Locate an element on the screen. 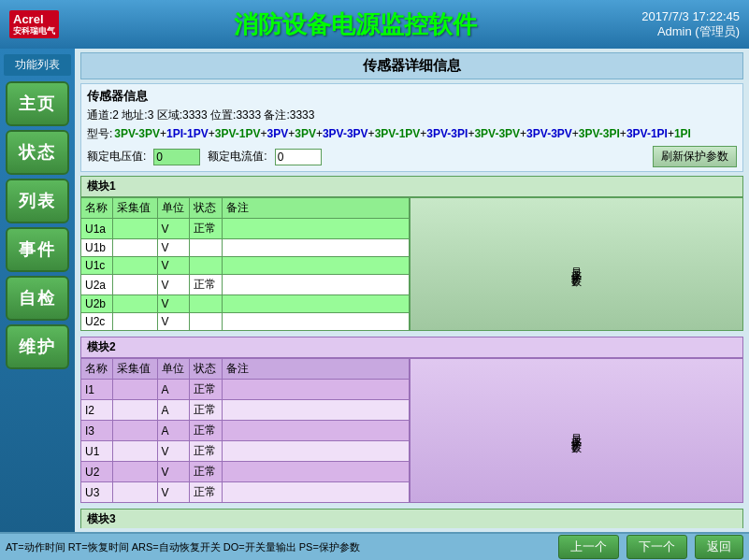 This screenshot has height=560, width=749. module1-col-unit: 单位 is located at coordinates (173, 208).